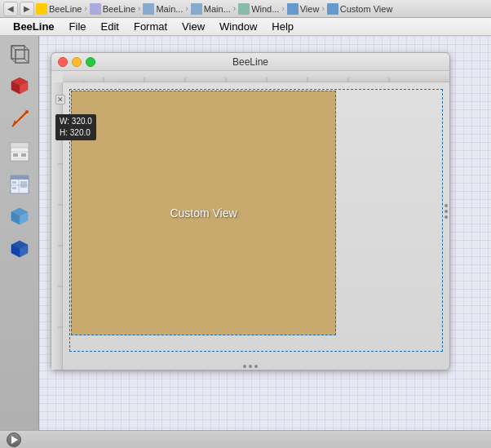 Image resolution: width=491 pixels, height=448 pixels. I want to click on breadcrumb-label-main1: Main..., so click(170, 9).